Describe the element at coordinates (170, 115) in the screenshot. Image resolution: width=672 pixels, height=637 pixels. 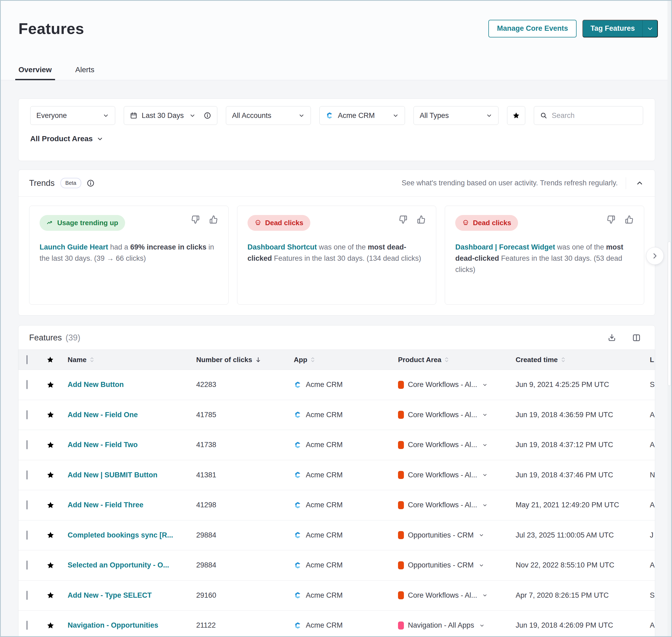
I see `date-range-filter-dropdown: Last 30 Days` at that location.